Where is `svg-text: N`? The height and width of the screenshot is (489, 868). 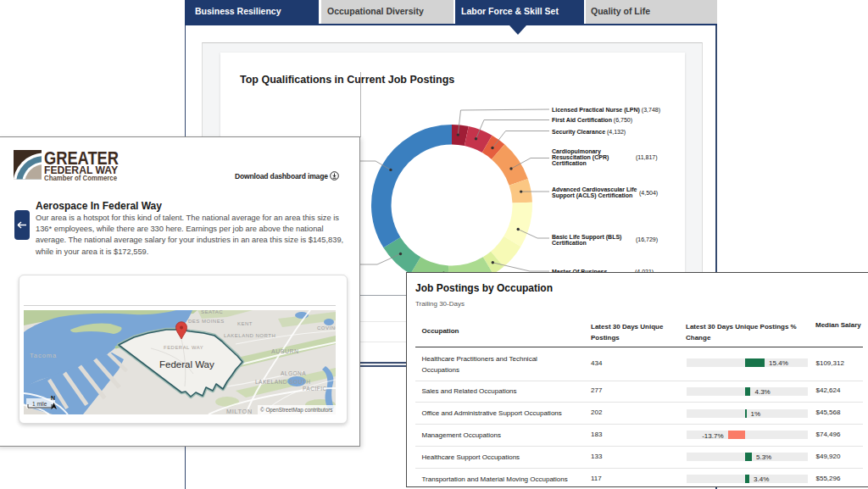
svg-text: N is located at coordinates (53, 398).